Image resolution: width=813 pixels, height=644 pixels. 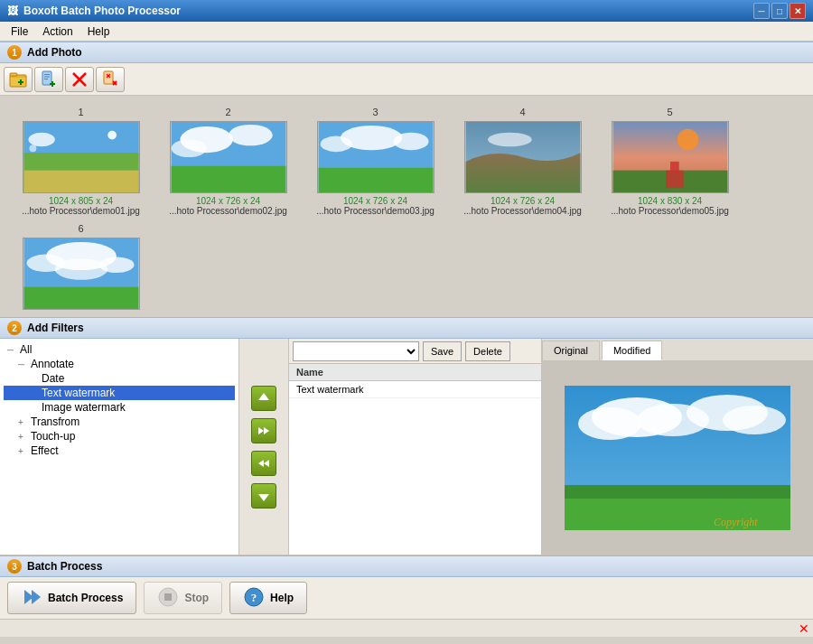 I want to click on save-preset-button: Save, so click(x=443, y=351).